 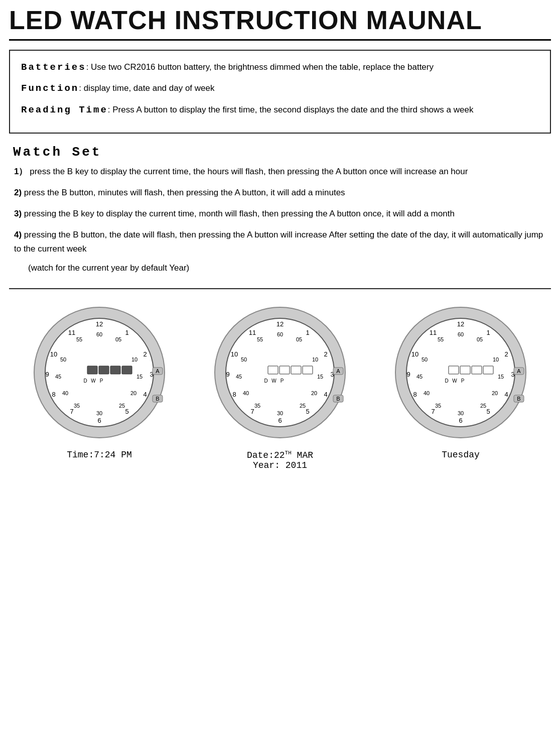 What do you see at coordinates (54, 67) in the screenshot?
I see `batteries-label: Batteries` at bounding box center [54, 67].